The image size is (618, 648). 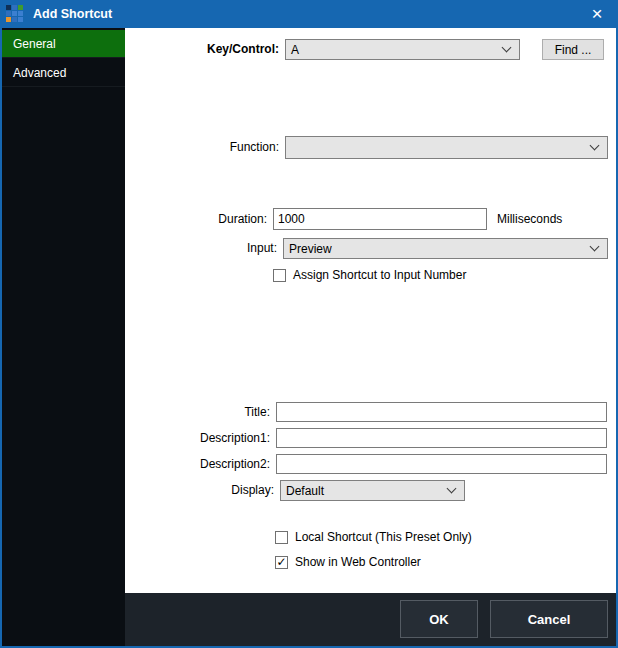 I want to click on input-label: Input:, so click(x=212, y=248).